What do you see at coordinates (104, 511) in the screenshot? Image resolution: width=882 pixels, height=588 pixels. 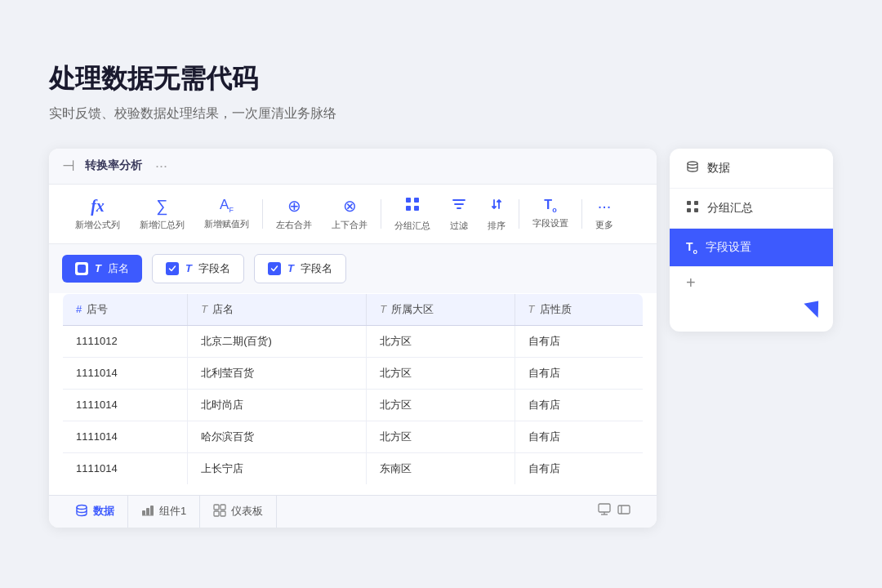 I see `data-tab-label: 数据` at bounding box center [104, 511].